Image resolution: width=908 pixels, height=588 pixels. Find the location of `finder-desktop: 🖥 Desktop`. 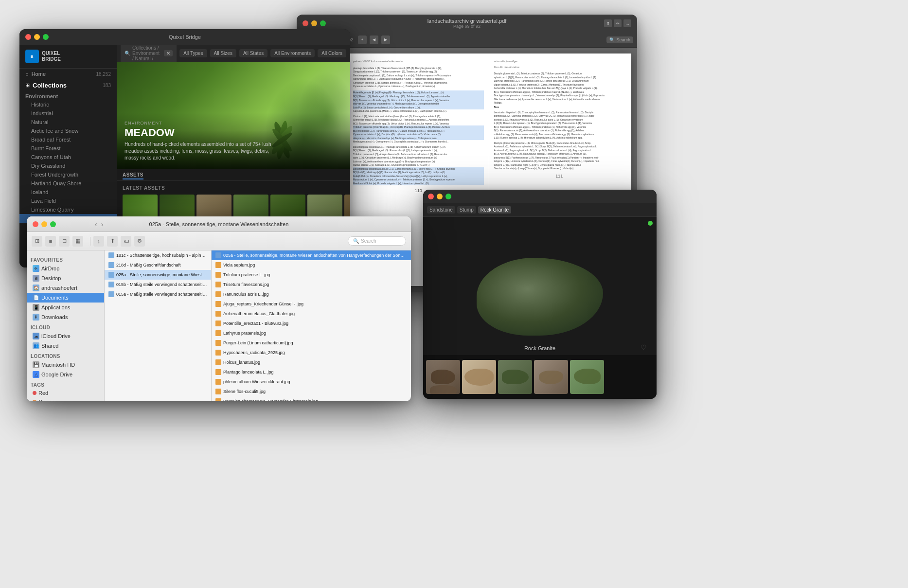

finder-desktop: 🖥 Desktop is located at coordinates (65, 278).